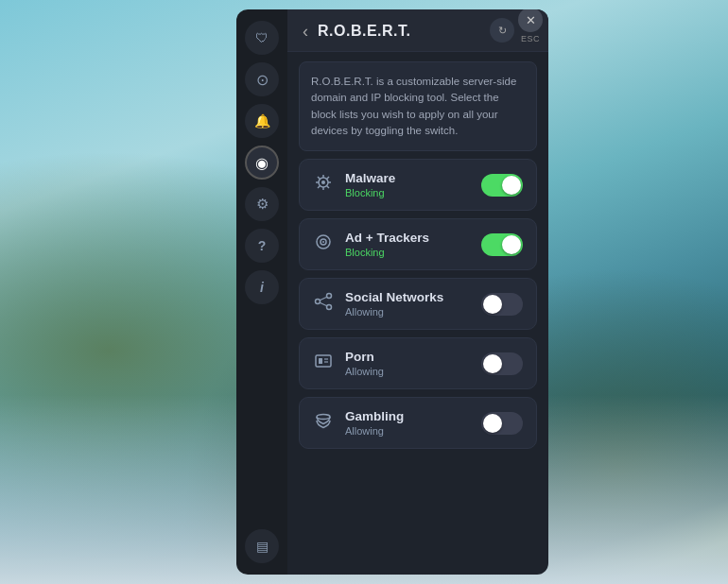  I want to click on sidebar-item-person: ⊙, so click(262, 79).